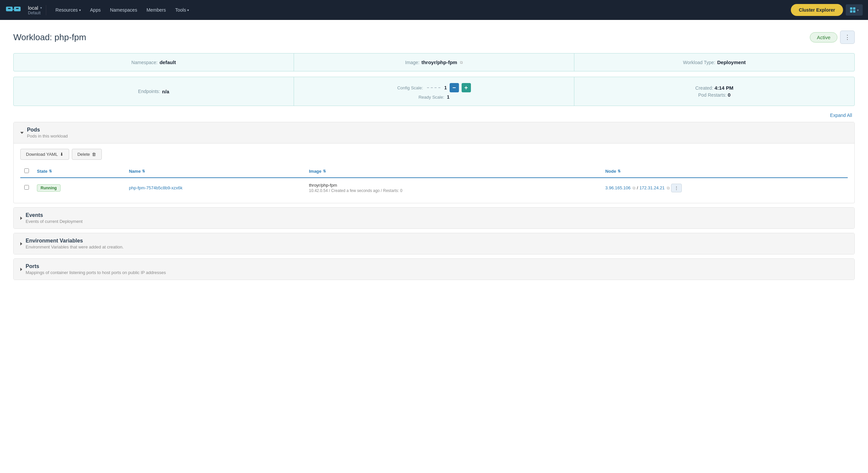 The image size is (868, 473). I want to click on ports-section-header: Ports Mappings of container listening po…, so click(434, 269).